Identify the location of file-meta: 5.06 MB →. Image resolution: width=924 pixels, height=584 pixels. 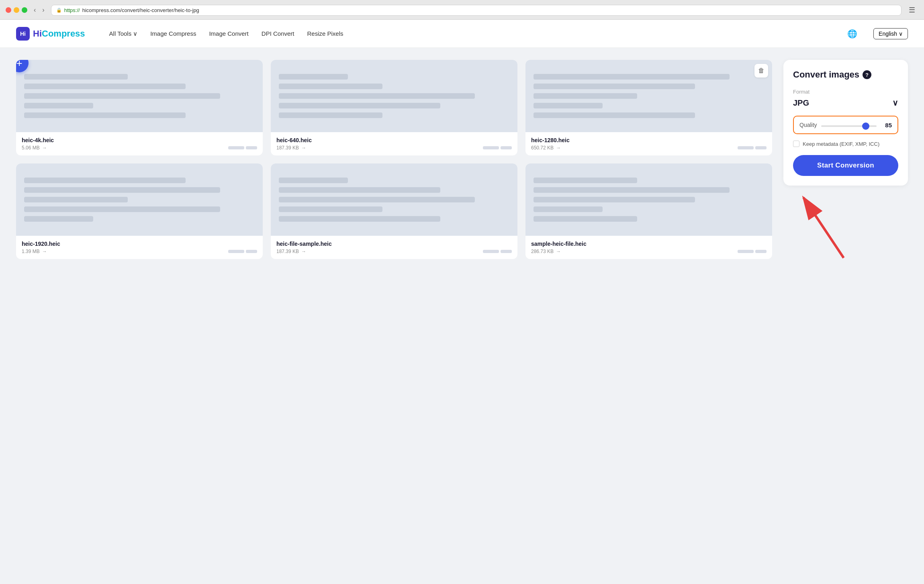
(139, 148).